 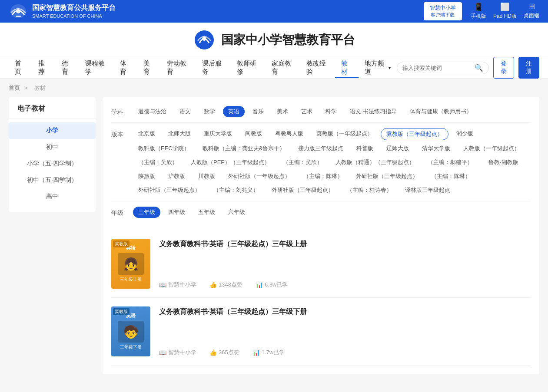 What do you see at coordinates (147, 134) in the screenshot?
I see `tag-beijing: 北京版` at bounding box center [147, 134].